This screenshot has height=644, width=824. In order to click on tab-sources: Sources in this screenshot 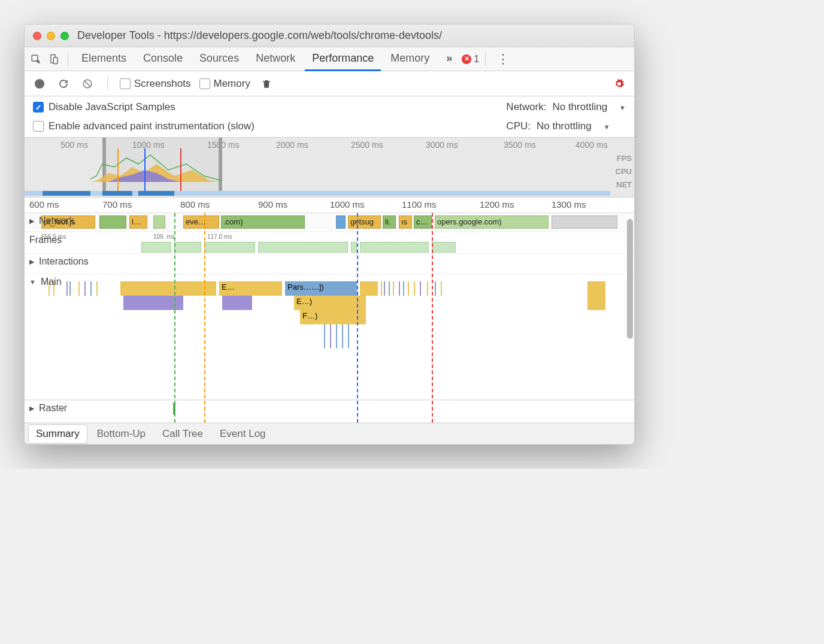, I will do `click(219, 59)`.